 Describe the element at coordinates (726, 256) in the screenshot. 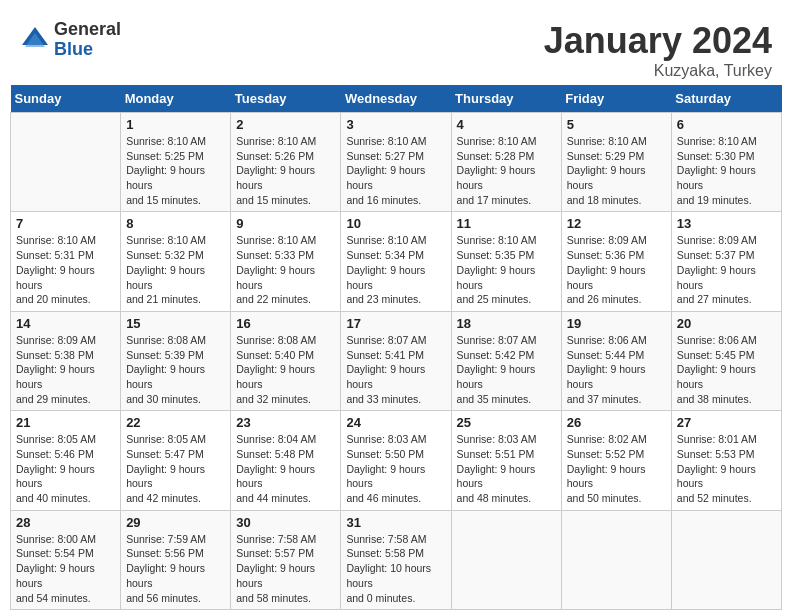

I see `sunset-text: Sunset: 5:37 PM` at that location.